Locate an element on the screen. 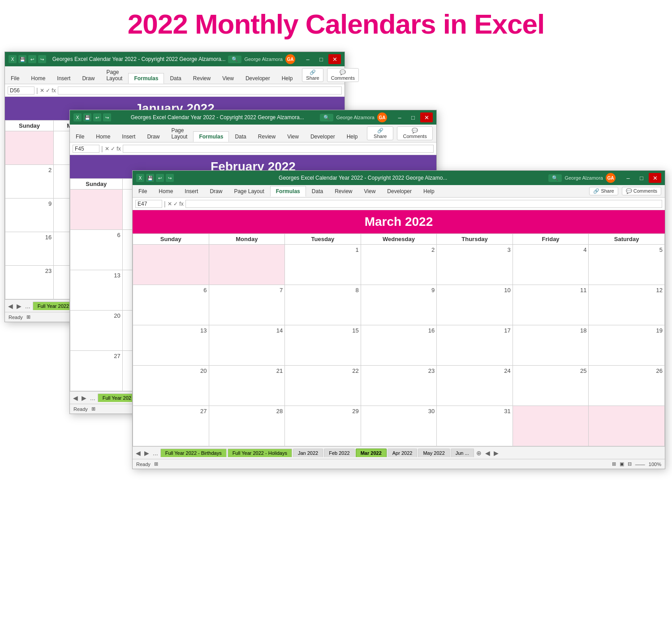 The height and width of the screenshot is (639, 672). cell-reference-mar is located at coordinates (149, 204).